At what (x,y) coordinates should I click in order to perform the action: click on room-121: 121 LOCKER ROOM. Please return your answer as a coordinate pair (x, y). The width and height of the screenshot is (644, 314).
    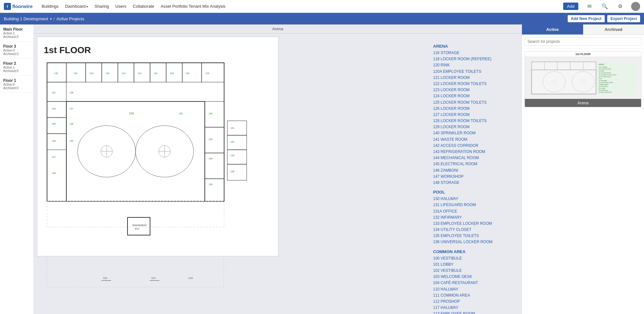
    Looking at the image, I should click on (473, 78).